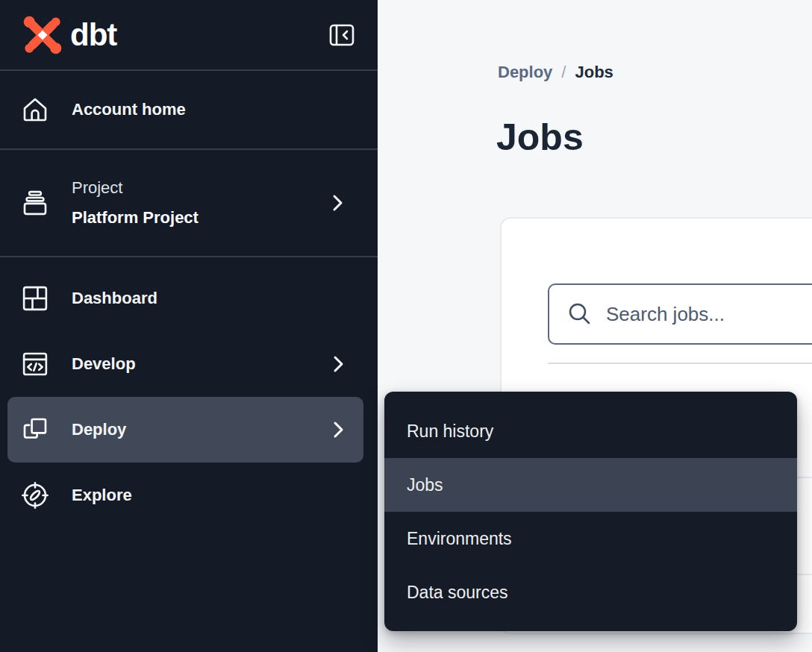  What do you see at coordinates (189, 110) in the screenshot?
I see `sidebar-item-account-home: Account home` at bounding box center [189, 110].